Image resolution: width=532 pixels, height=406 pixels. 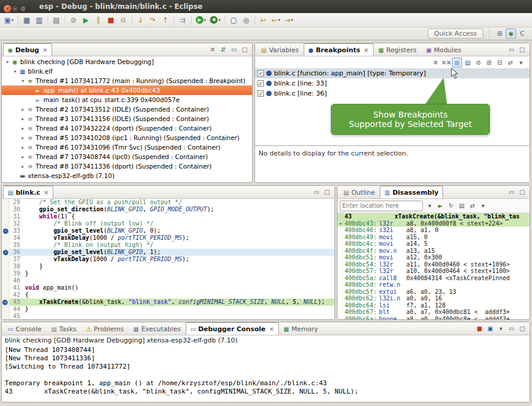 I want to click on disassembly-row: 400dbc46:s32ia8, a1, 0, so click(x=434, y=230).